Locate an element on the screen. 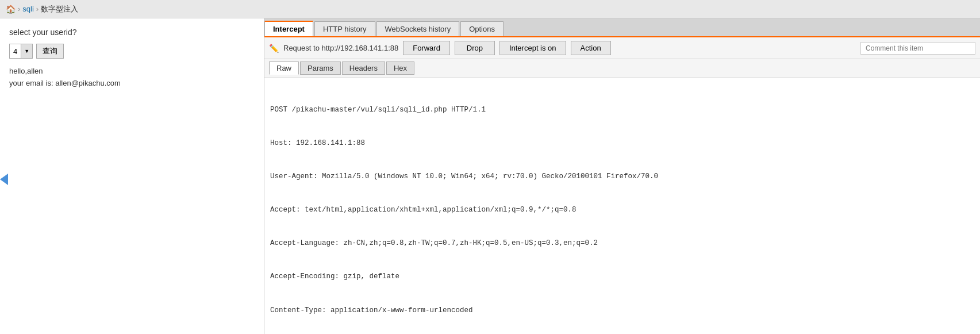 Image resolution: width=980 pixels, height=334 pixels. tab-intercept: Intercept is located at coordinates (289, 29).